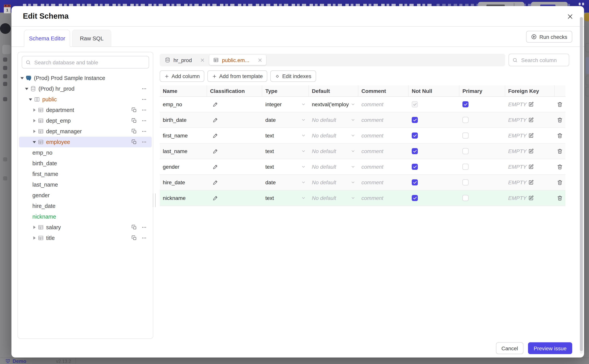  What do you see at coordinates (85, 238) in the screenshot?
I see `tree-item-title: title` at bounding box center [85, 238].